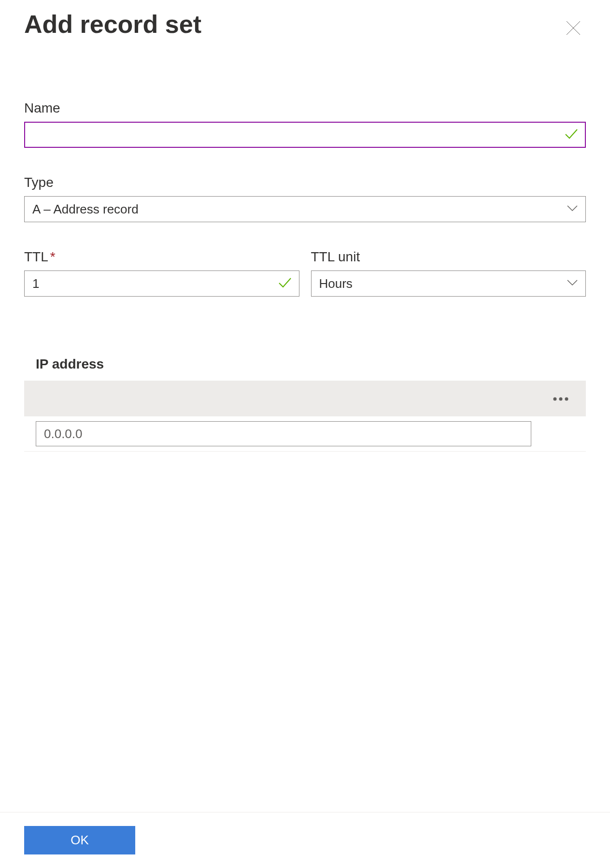 The height and width of the screenshot is (868, 610). What do you see at coordinates (305, 364) in the screenshot?
I see `ip-address-header: IP address` at bounding box center [305, 364].